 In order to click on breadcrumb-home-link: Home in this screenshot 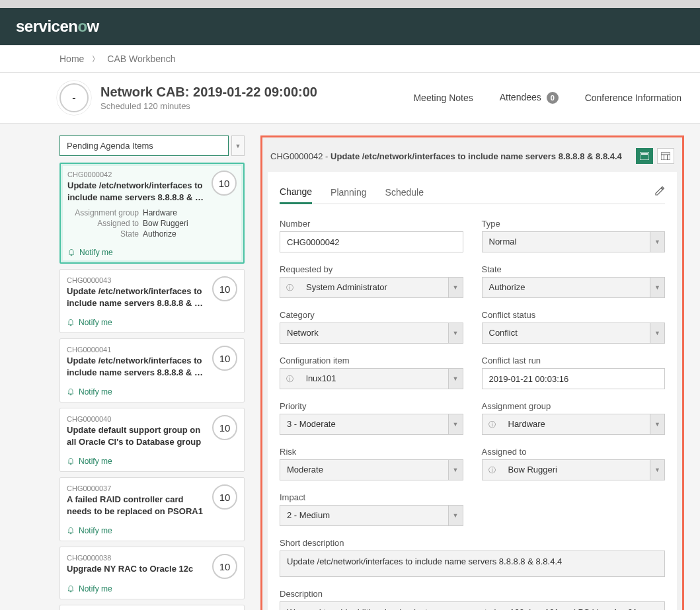, I will do `click(71, 59)`.